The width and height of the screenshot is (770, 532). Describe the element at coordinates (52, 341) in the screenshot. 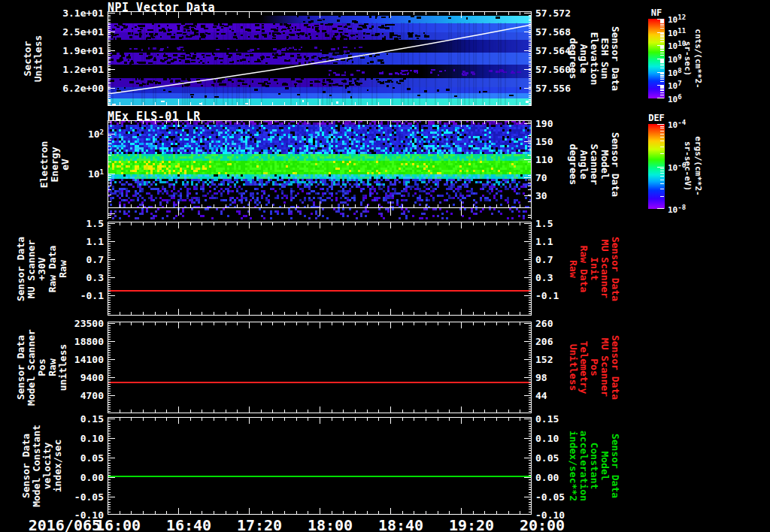

I see `y-tick-label-left: 18800` at that location.